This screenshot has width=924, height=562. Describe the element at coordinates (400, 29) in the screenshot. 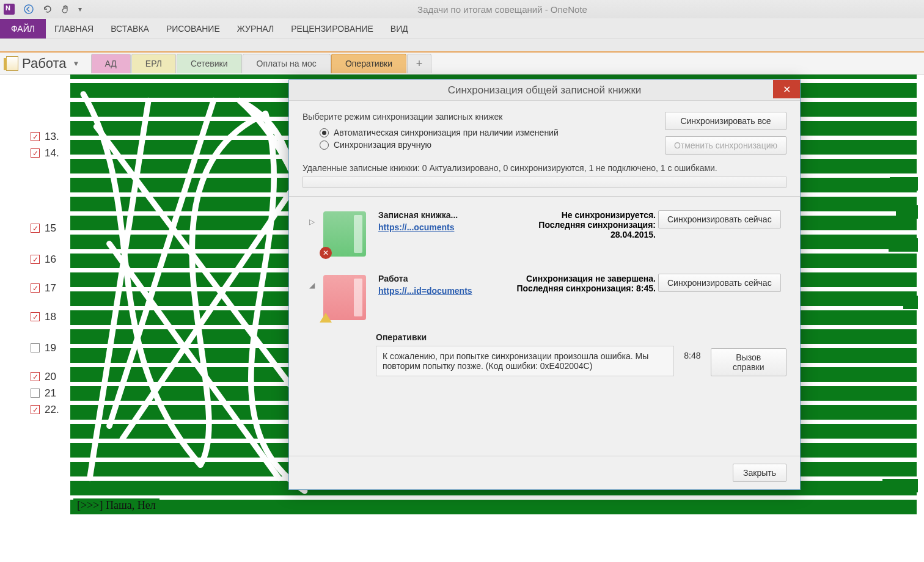

I see `ribbon-tab-view: ВИД` at that location.